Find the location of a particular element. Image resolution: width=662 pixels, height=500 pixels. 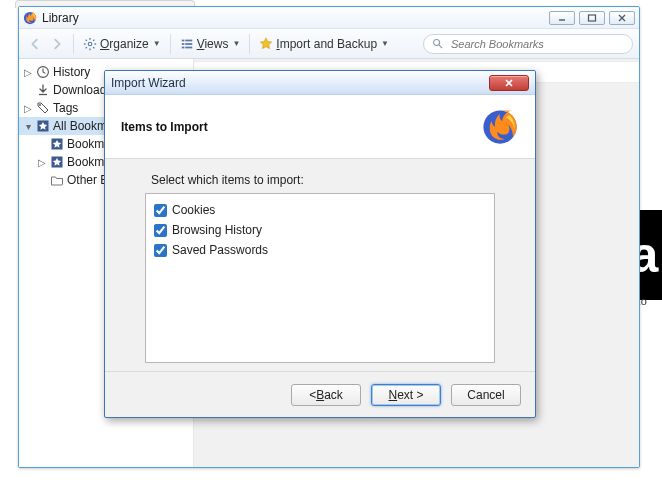

option-label: Saved Passwords is located at coordinates (220, 250).